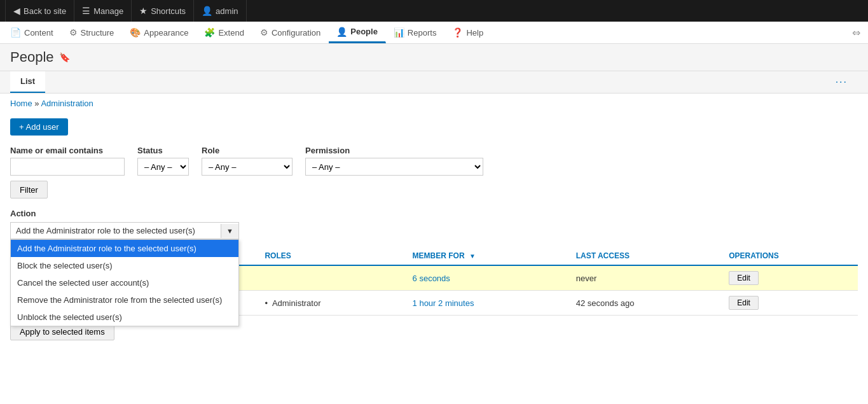  I want to click on row2-last-access: 42 seconds ago, so click(647, 303).